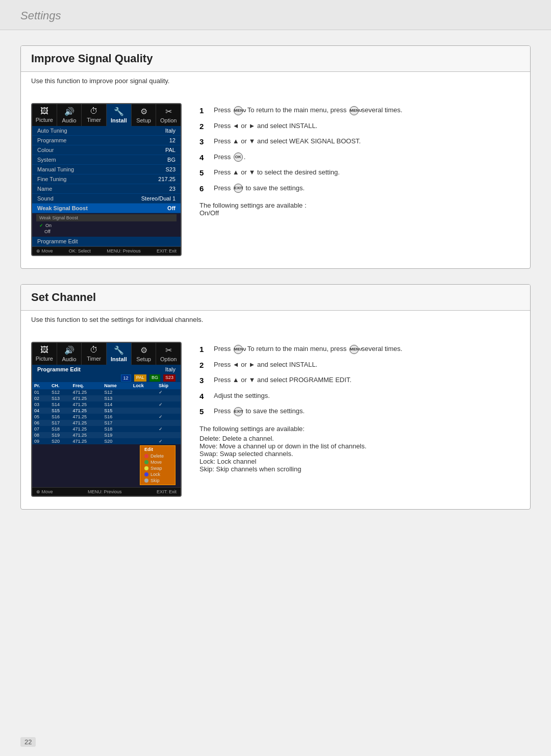  What do you see at coordinates (106, 218) in the screenshot?
I see `submenu-title: Weak Signal Boost` at bounding box center [106, 218].